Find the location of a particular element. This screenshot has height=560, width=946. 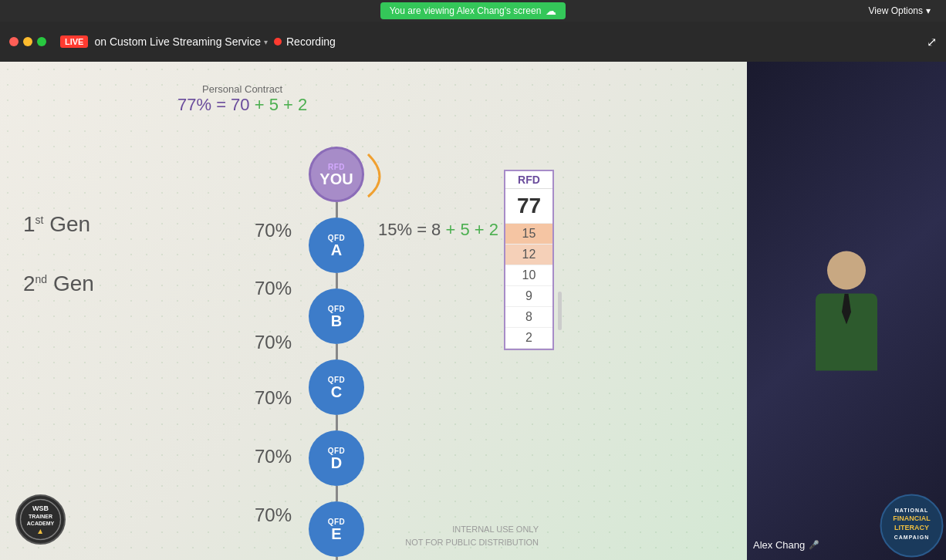

pct-70-4: 70% is located at coordinates (273, 398).